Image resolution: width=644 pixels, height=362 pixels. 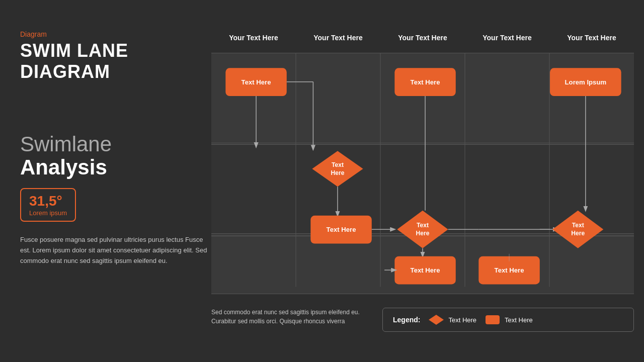 I want to click on analysis-text: Analysis, so click(x=116, y=167).